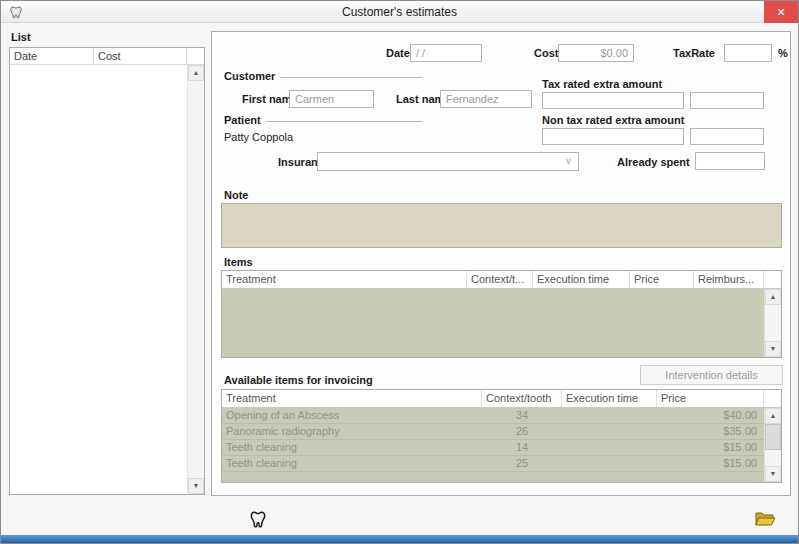 This screenshot has height=544, width=799. Describe the element at coordinates (610, 398) in the screenshot. I see `available-column-execution: Execution time` at that location.